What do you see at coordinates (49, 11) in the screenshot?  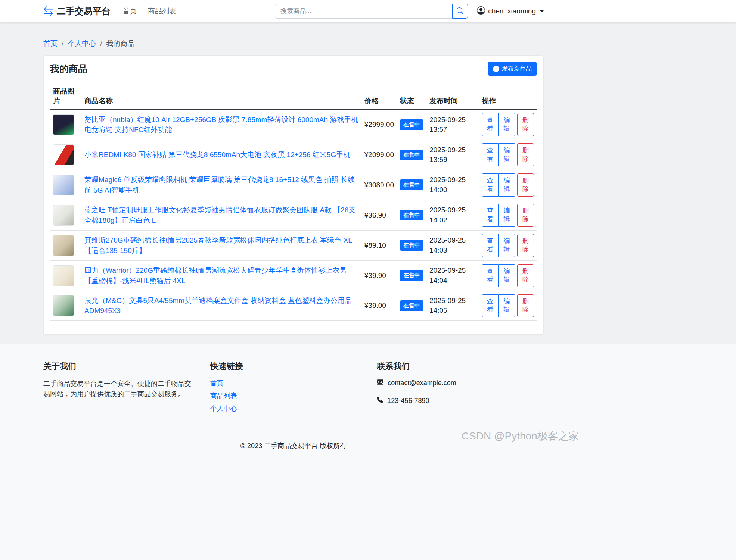 I see `swap-arrows-icon` at bounding box center [49, 11].